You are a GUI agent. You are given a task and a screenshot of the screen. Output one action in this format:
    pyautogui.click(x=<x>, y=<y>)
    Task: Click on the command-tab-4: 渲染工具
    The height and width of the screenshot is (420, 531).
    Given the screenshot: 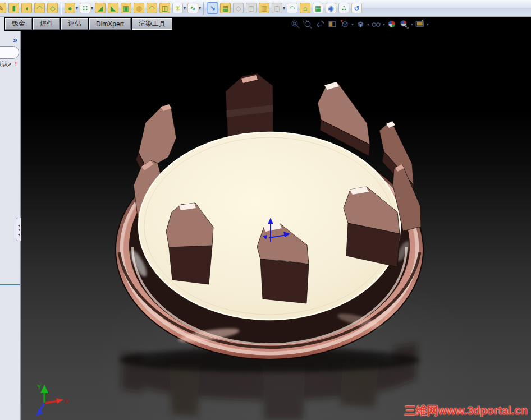 What is the action you would take?
    pyautogui.click(x=152, y=24)
    